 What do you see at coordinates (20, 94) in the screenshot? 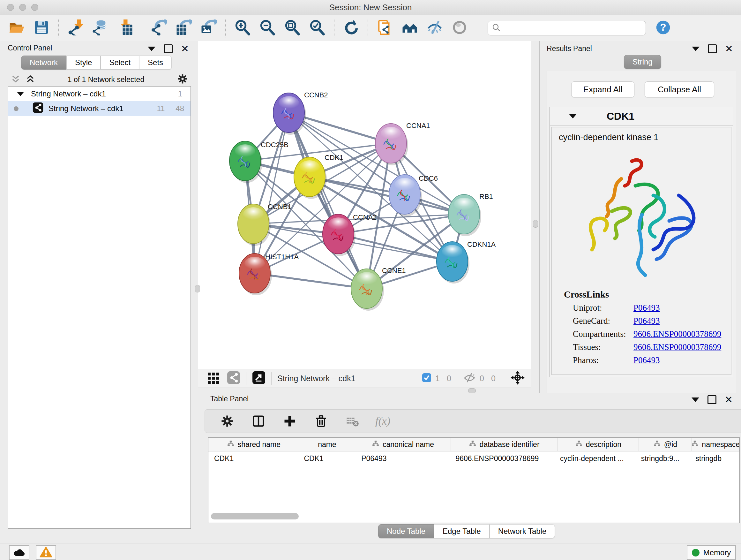
I see `tree-expander-icon` at bounding box center [20, 94].